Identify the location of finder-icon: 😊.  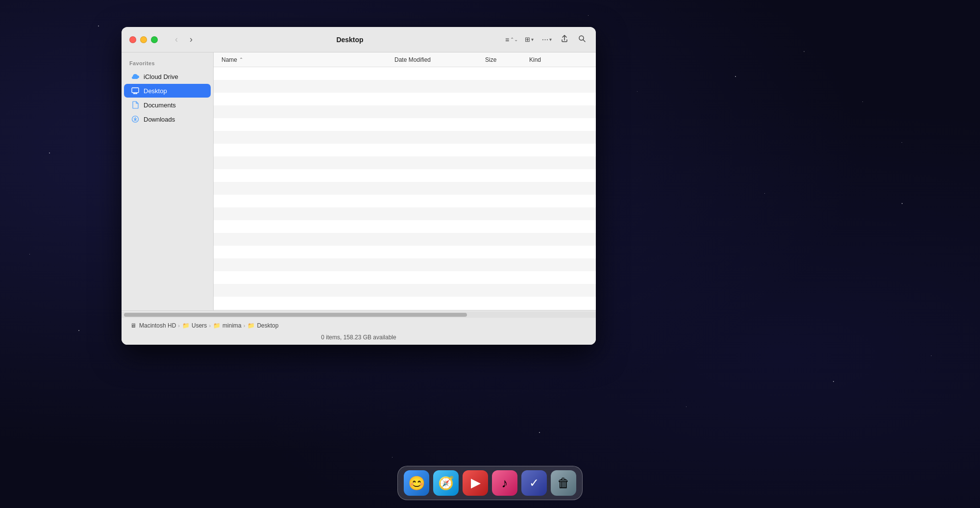
(416, 483).